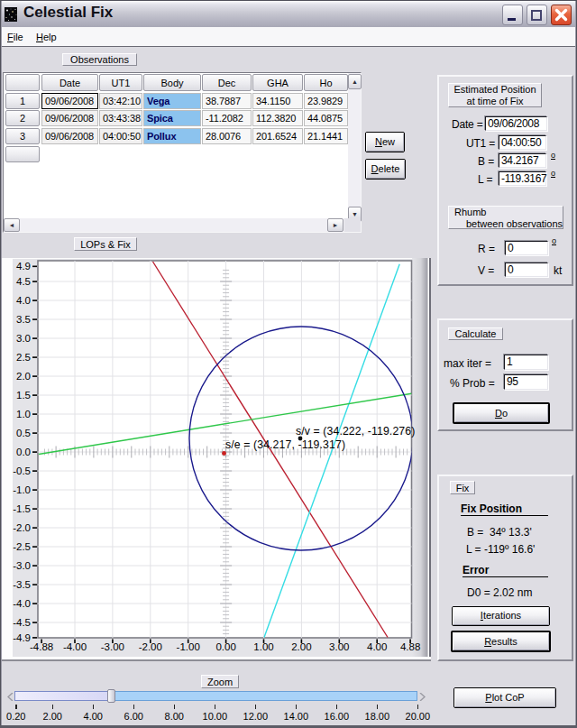 Image resolution: width=577 pixels, height=728 pixels. Describe the element at coordinates (23, 300) in the screenshot. I see `svg-text: 4.0` at that location.